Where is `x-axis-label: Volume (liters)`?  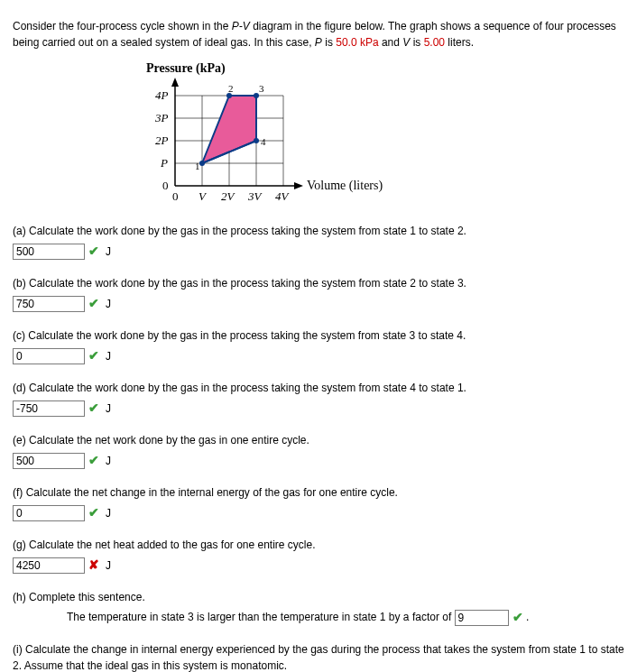
x-axis-label: Volume (liters) is located at coordinates (345, 186).